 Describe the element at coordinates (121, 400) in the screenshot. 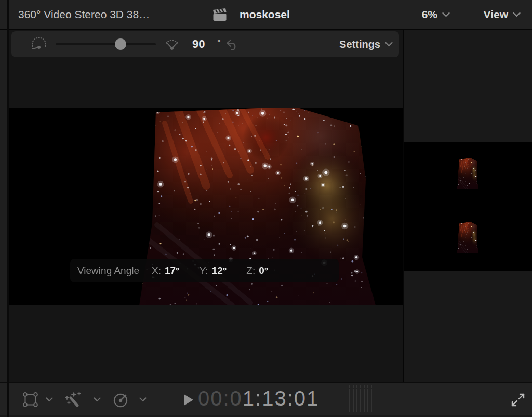

I see `speedometer-icon` at that location.